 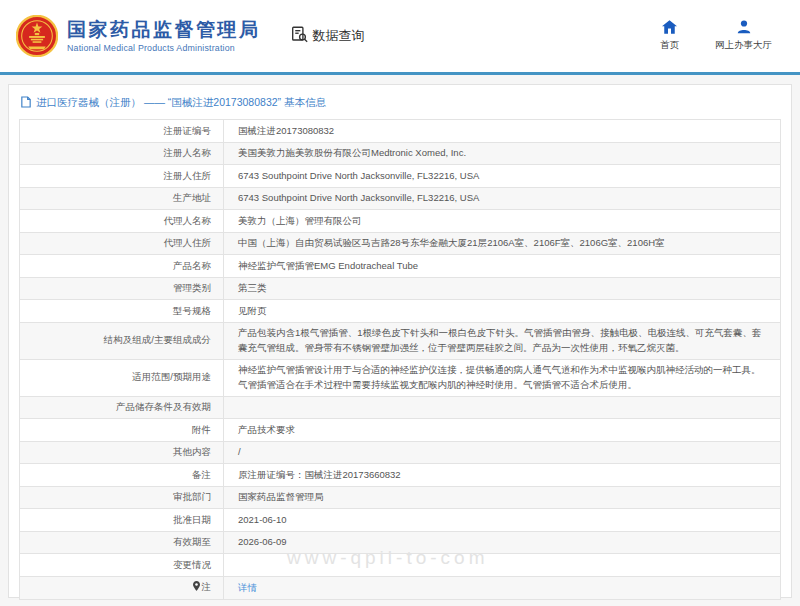 I want to click on field-value: 美敦力（上海）管理有限公司, so click(x=502, y=222).